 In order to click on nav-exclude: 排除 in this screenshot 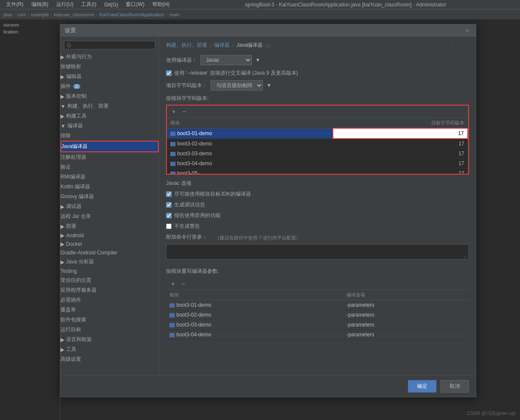, I will do `click(110, 136)`.